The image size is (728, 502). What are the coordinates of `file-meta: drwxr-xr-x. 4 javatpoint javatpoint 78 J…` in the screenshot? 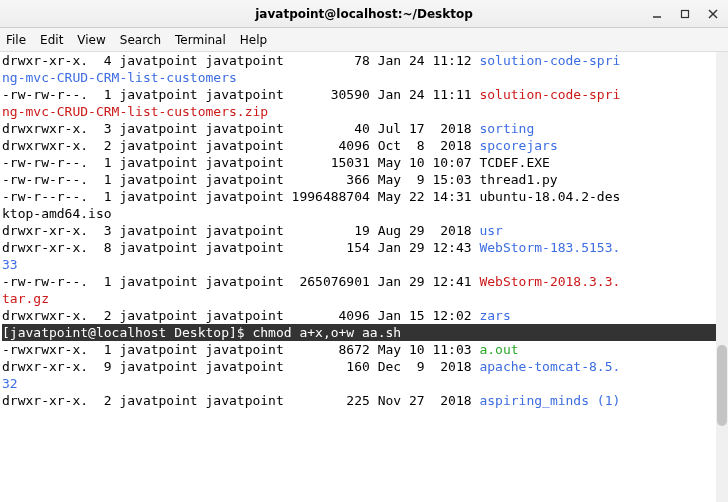 It's located at (240, 60).